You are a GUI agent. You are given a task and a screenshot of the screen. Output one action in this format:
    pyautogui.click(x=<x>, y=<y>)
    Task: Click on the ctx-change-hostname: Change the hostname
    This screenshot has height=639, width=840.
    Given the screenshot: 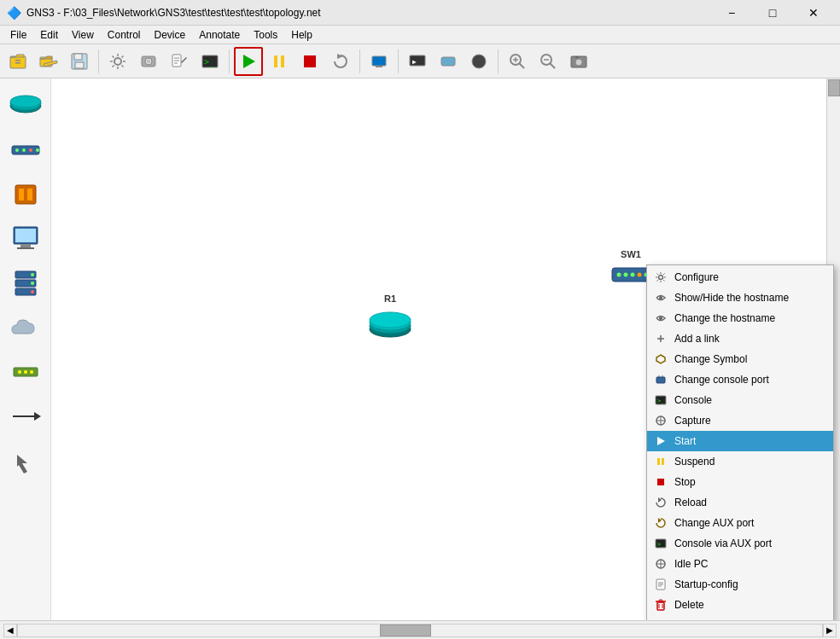 What is the action you would take?
    pyautogui.click(x=740, y=318)
    